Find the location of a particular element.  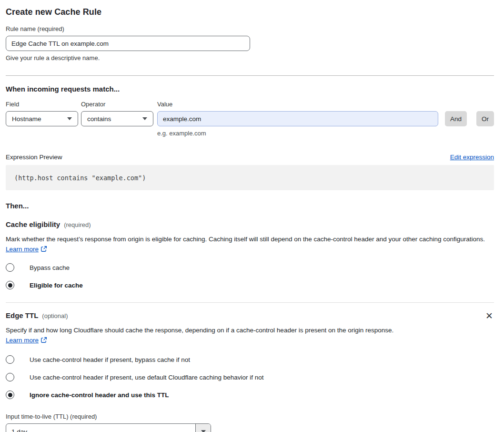

expression-preview-label: Expression Preview is located at coordinates (34, 157).